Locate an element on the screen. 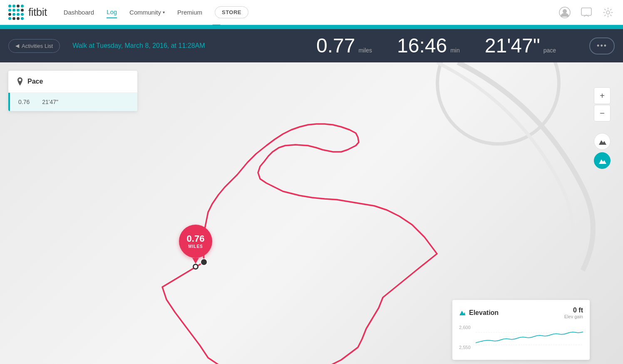 The image size is (623, 364). mile-pin-dot is located at coordinates (196, 267).